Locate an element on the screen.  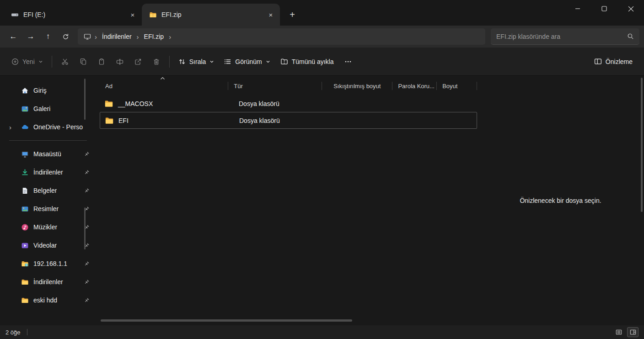
view-lines-icon is located at coordinates (228, 62).